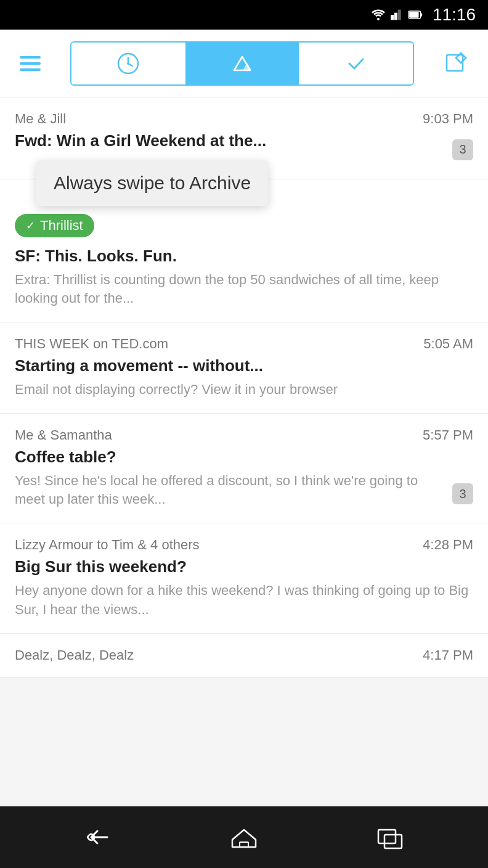  What do you see at coordinates (98, 837) in the screenshot?
I see `back-icon` at bounding box center [98, 837].